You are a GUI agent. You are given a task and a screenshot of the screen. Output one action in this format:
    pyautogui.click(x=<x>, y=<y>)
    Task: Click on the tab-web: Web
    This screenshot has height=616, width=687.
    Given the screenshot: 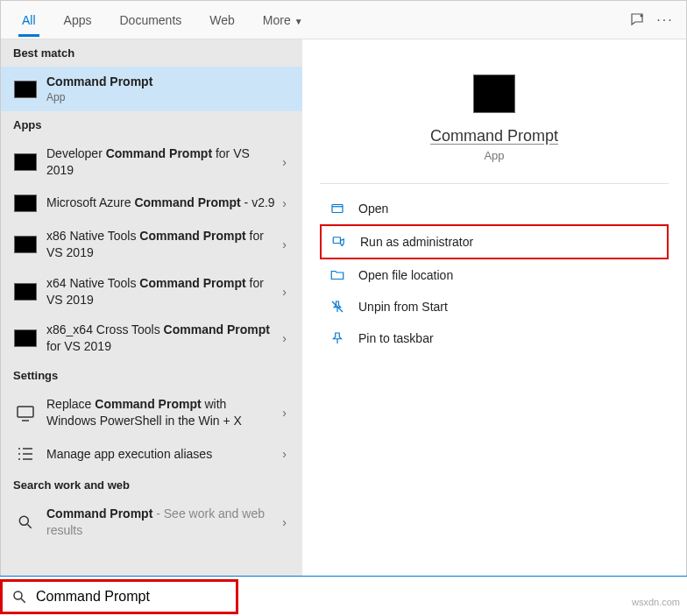 What is the action you would take?
    pyautogui.click(x=223, y=20)
    